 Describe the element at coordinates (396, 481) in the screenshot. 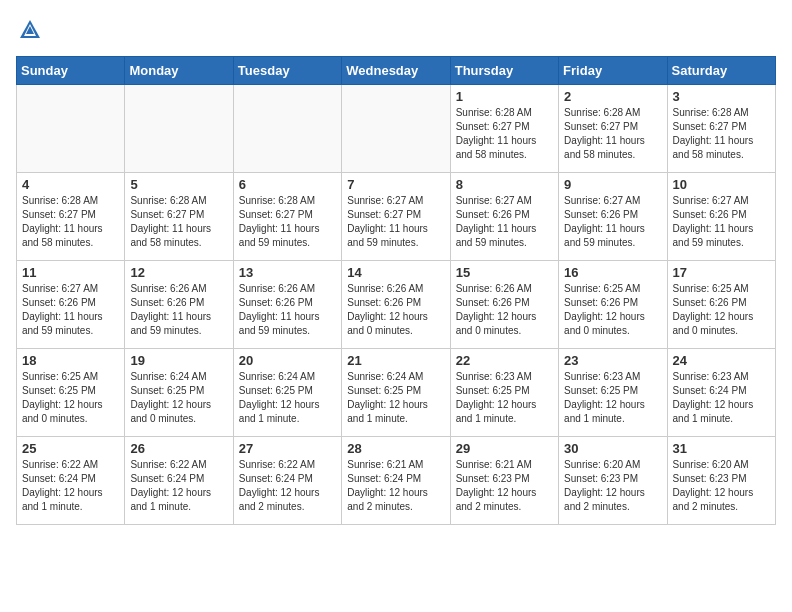

I see `calendar-cell: 28Sunrise: 6:21 AM Sunset: 6:24 PM Dayli…` at that location.